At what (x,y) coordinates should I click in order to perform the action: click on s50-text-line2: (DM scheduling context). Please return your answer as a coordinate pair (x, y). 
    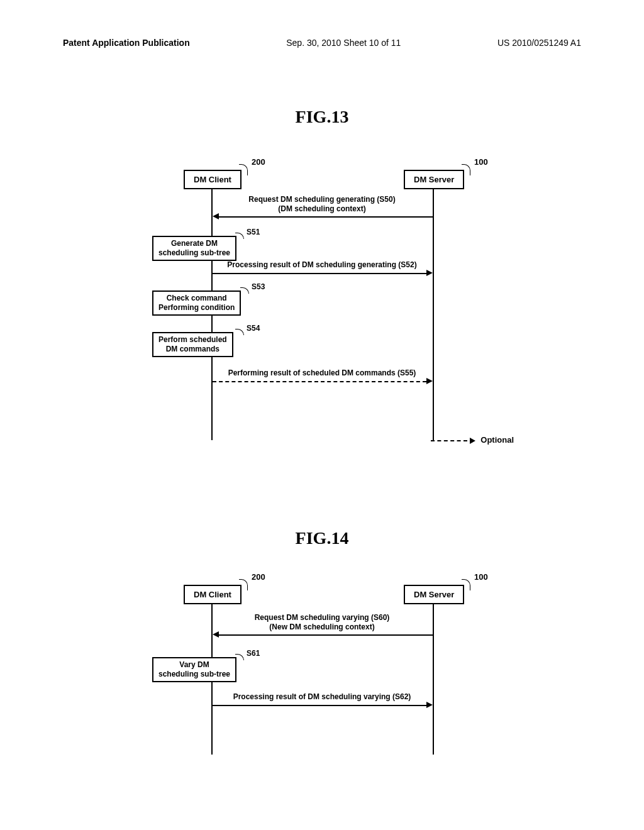
    Looking at the image, I should click on (322, 209).